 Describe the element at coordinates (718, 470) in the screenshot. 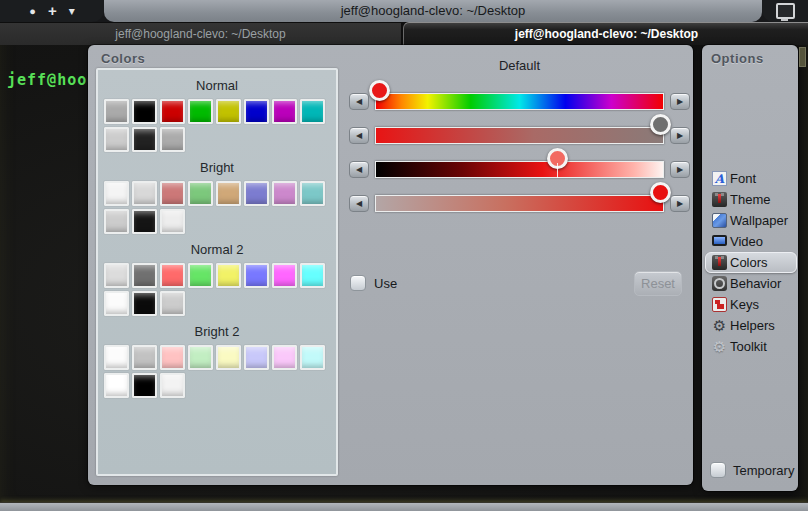

I see `temporary-checkbox` at that location.